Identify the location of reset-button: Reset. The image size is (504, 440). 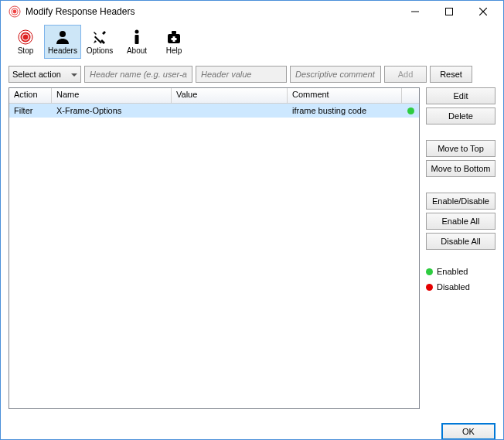
(451, 74).